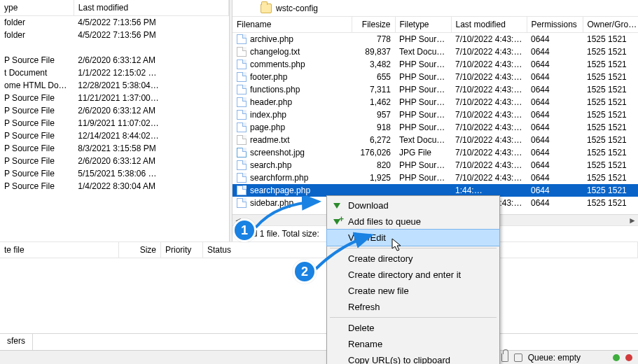 Image resolution: width=638 pixels, height=364 pixels. Describe the element at coordinates (151, 8) in the screenshot. I see `col-modified: Last modified` at that location.